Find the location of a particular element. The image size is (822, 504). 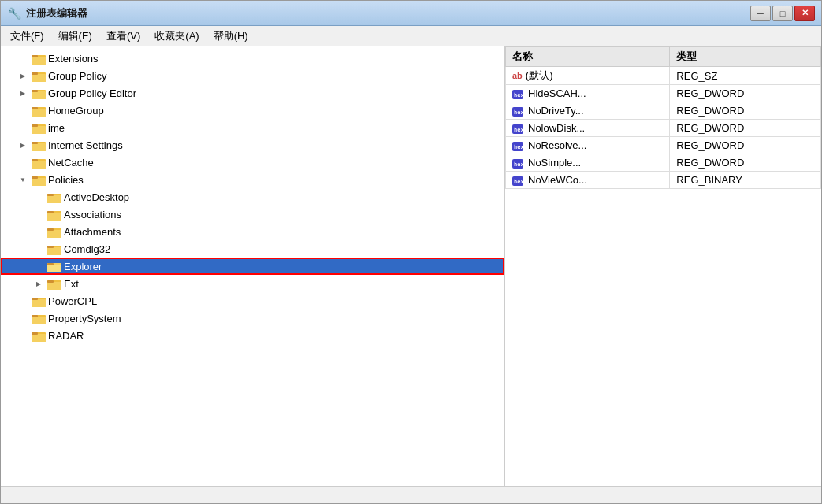

reg-type-cell: REG_SZ is located at coordinates (746, 76).